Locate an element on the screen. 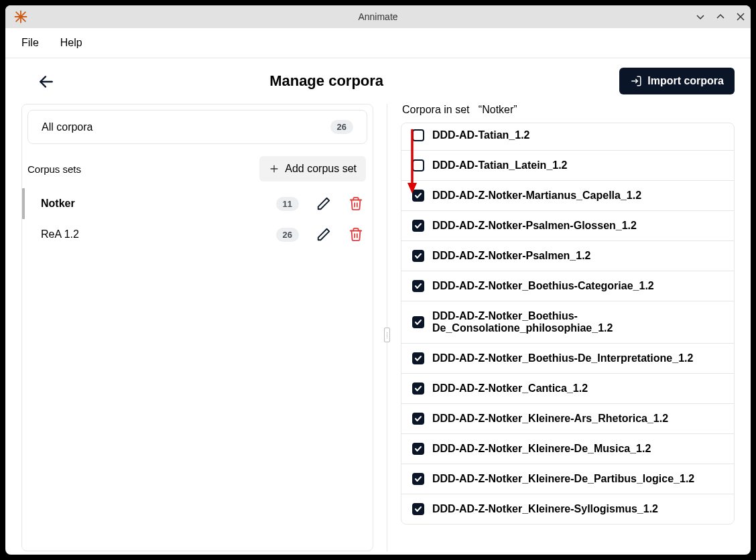  corpus-row: DDD-AD-Z-Notker_Kleinere-De_Musica_1.2 is located at coordinates (568, 449).